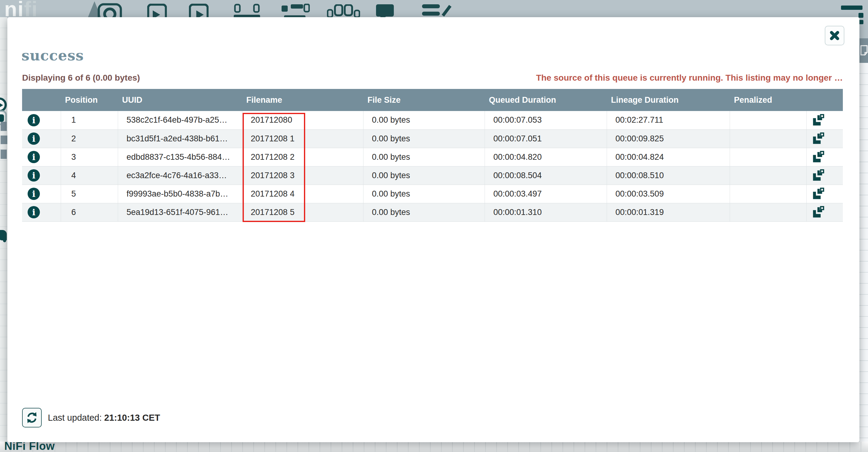 Image resolution: width=868 pixels, height=452 pixels. Describe the element at coordinates (344, 11) in the screenshot. I see `template-tool-icon` at that location.